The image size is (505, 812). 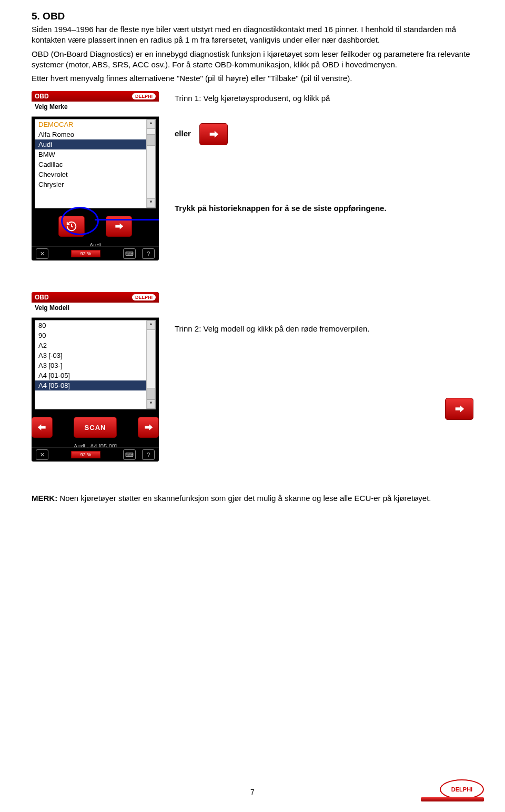 What do you see at coordinates (281, 208) in the screenshot?
I see `history-hint: Trykk på historieknappen for å se de sis…` at bounding box center [281, 208].